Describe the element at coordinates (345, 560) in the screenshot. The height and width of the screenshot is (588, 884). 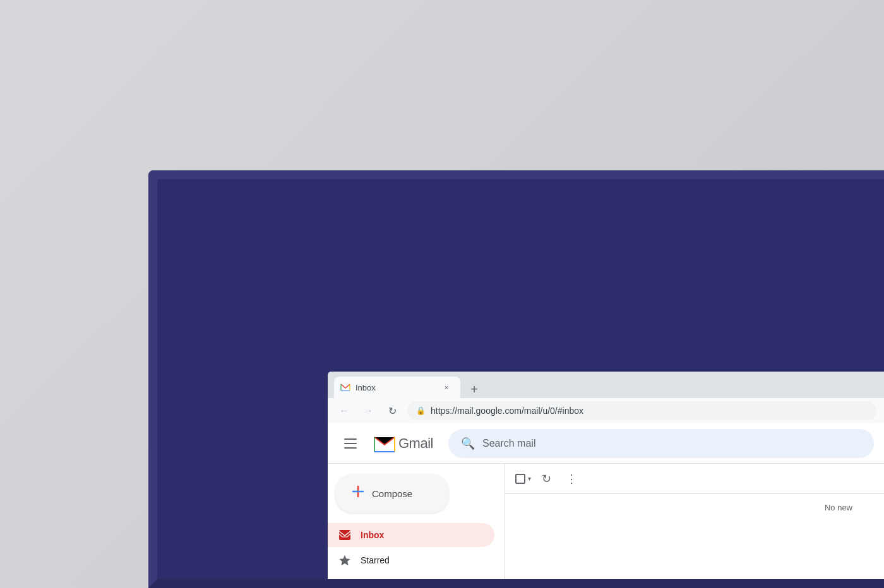
I see `star-svg-icon` at that location.